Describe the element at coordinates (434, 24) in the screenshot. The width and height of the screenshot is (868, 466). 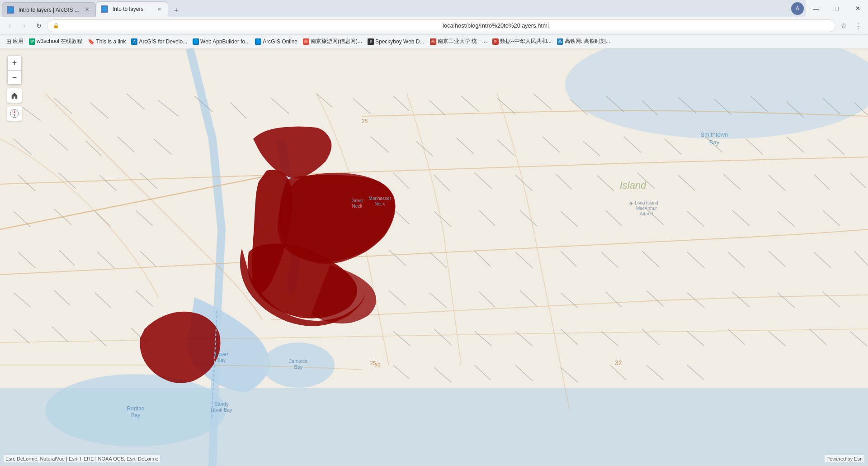
I see `browser-chrome: 🌐 Intro to layers | ArcGIS ... ✕ 🌐 Into …` at that location.